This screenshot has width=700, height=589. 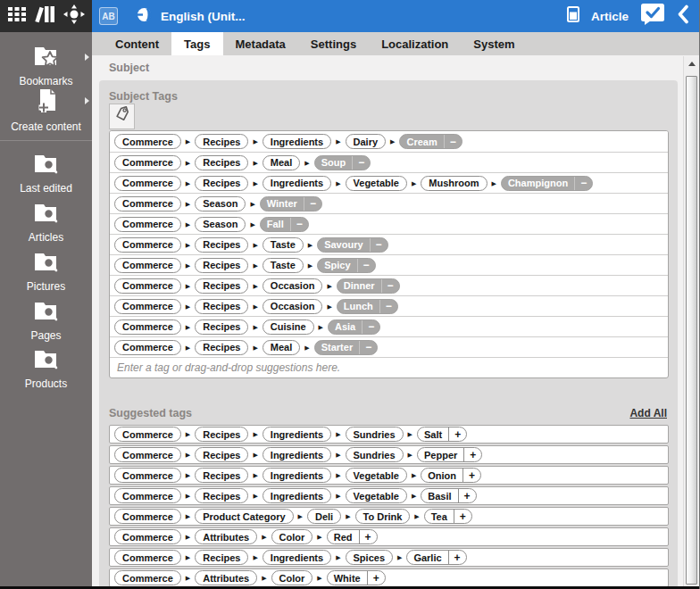 What do you see at coordinates (293, 578) in the screenshot?
I see `tag-pill: Color` at bounding box center [293, 578].